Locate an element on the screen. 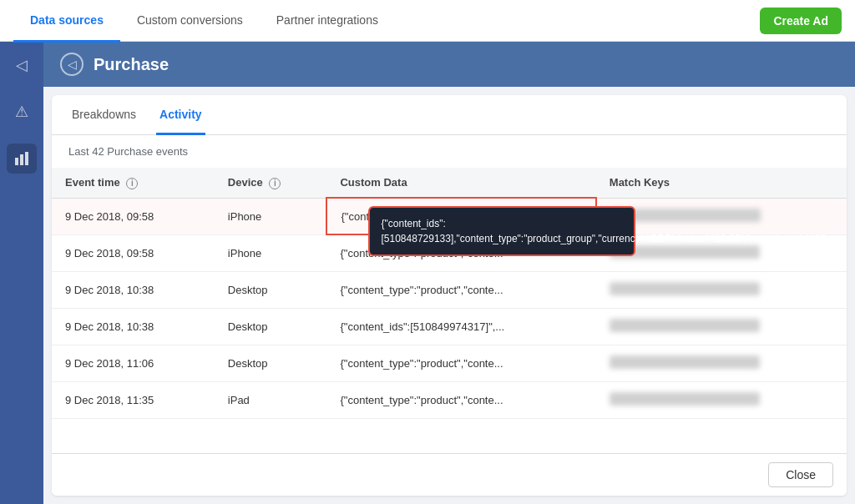  content-tabs: Breakdowns Activity is located at coordinates (449, 115).